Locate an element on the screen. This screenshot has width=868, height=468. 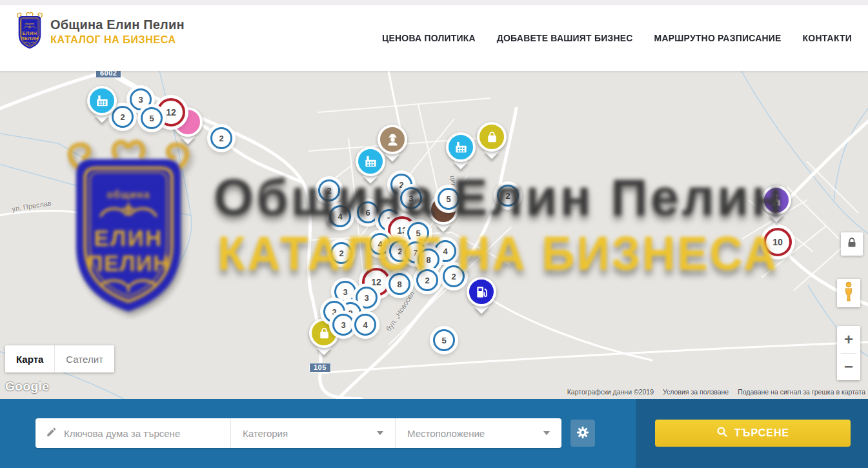
nav-item-contacts: КОНТАКТИ is located at coordinates (827, 37).